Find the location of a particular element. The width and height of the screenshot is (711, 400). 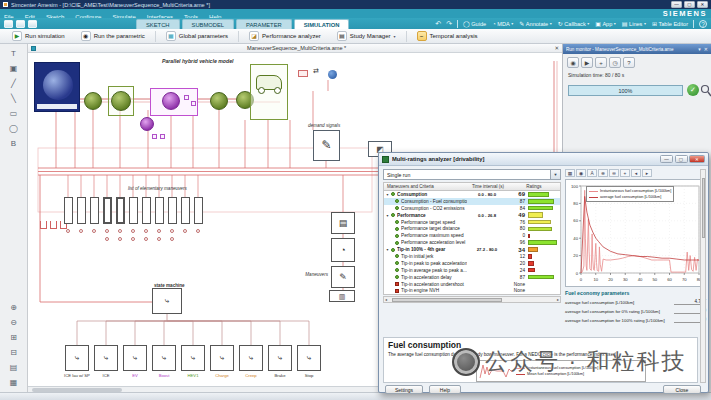

close-icon: ✕ is located at coordinates (706, 49).